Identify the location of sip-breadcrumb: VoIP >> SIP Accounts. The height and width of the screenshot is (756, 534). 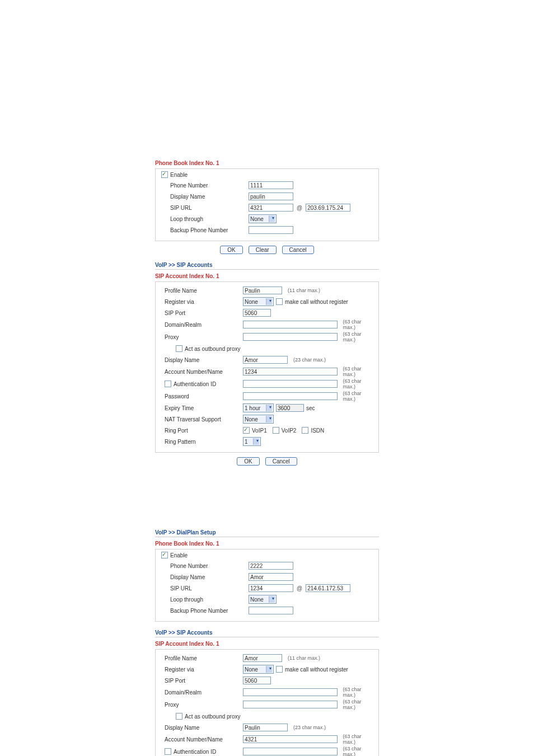
(267, 266).